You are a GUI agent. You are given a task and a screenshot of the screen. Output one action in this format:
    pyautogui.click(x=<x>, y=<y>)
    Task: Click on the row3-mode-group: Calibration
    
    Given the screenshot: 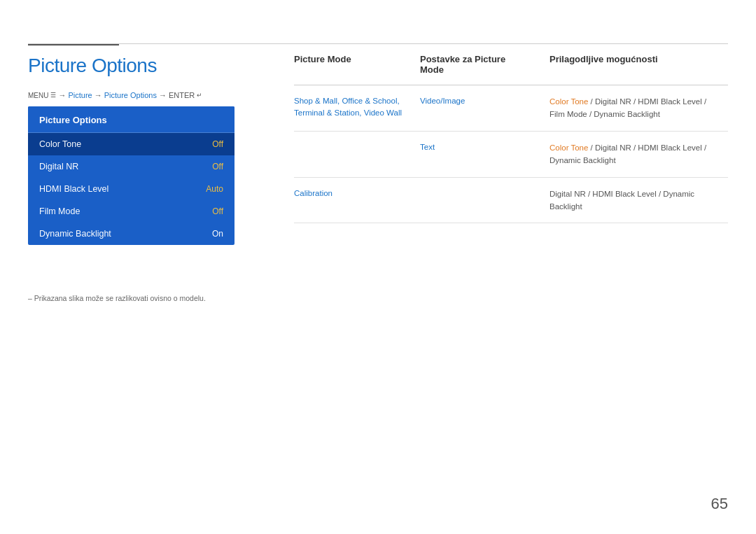 What is the action you would take?
    pyautogui.click(x=357, y=193)
    